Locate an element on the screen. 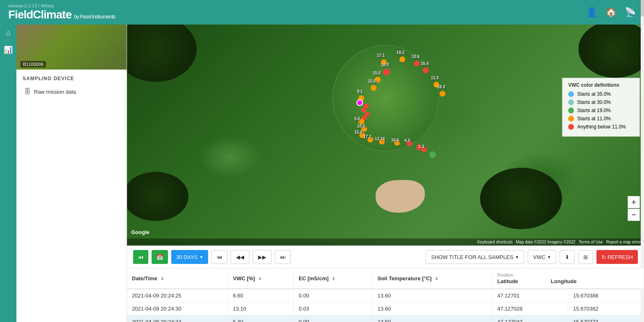 The width and height of the screenshot is (644, 322). nav-last-button: ⏭ is located at coordinates (283, 257).